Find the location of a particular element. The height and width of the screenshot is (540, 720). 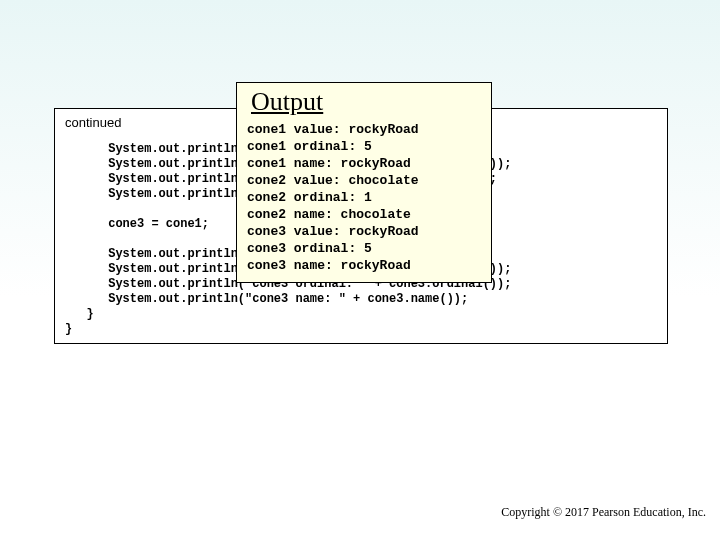

output-title: Output is located at coordinates (366, 102).